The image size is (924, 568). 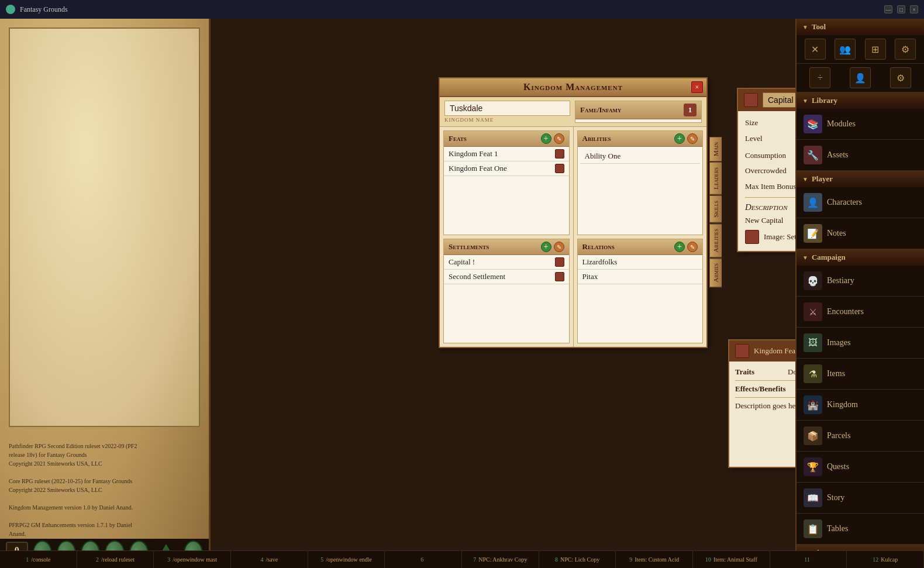 What do you see at coordinates (732, 559) in the screenshot?
I see `status-item-10: 10 Item: Animal Staff` at bounding box center [732, 559].